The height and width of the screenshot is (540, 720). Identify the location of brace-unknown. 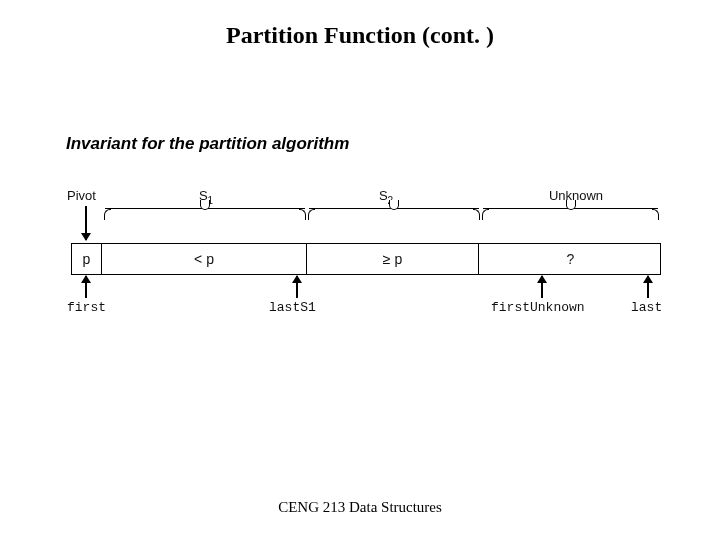
(570, 208).